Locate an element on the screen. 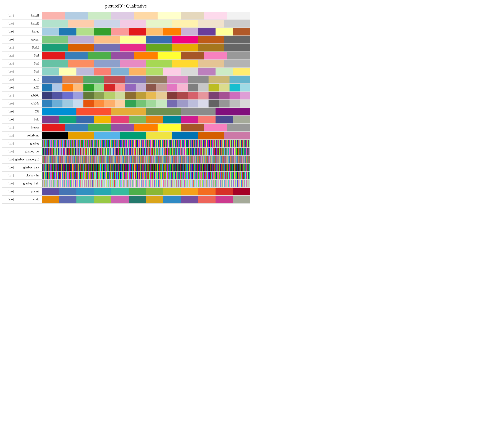 Image resolution: width=504 pixels, height=430 pixels. row-name: Dark2 is located at coordinates (28, 48).